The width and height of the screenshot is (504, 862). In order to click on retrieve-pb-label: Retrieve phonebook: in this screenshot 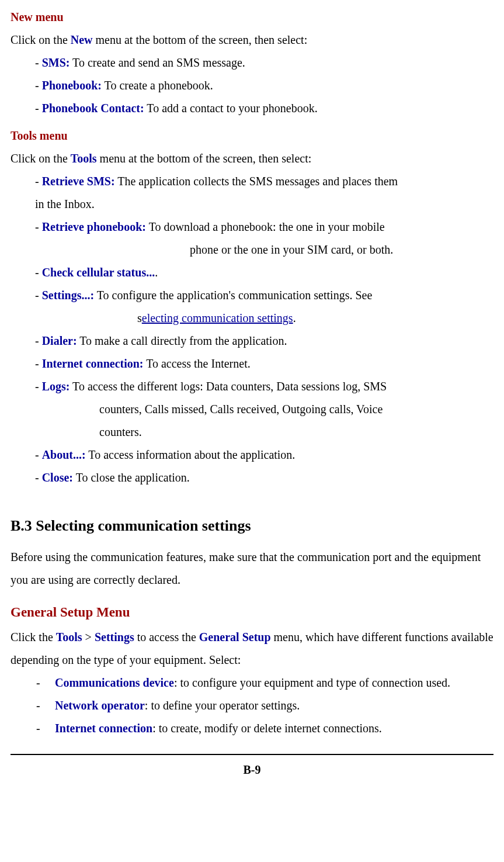, I will do `click(94, 227)`.